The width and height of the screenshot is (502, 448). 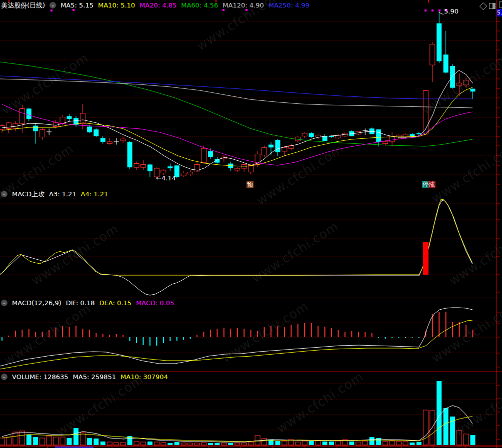 I want to click on forecast-tag: 预, so click(x=250, y=185).